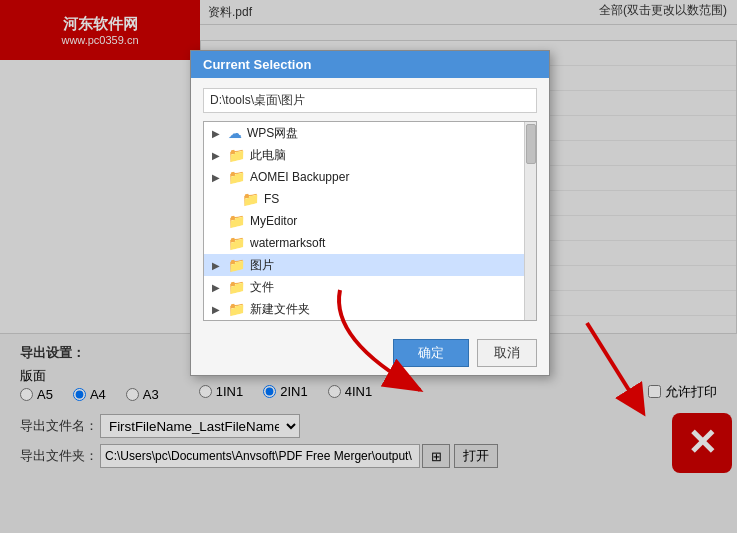  What do you see at coordinates (370, 287) in the screenshot?
I see `tree-item-files: ▶ 📁 文件` at bounding box center [370, 287].